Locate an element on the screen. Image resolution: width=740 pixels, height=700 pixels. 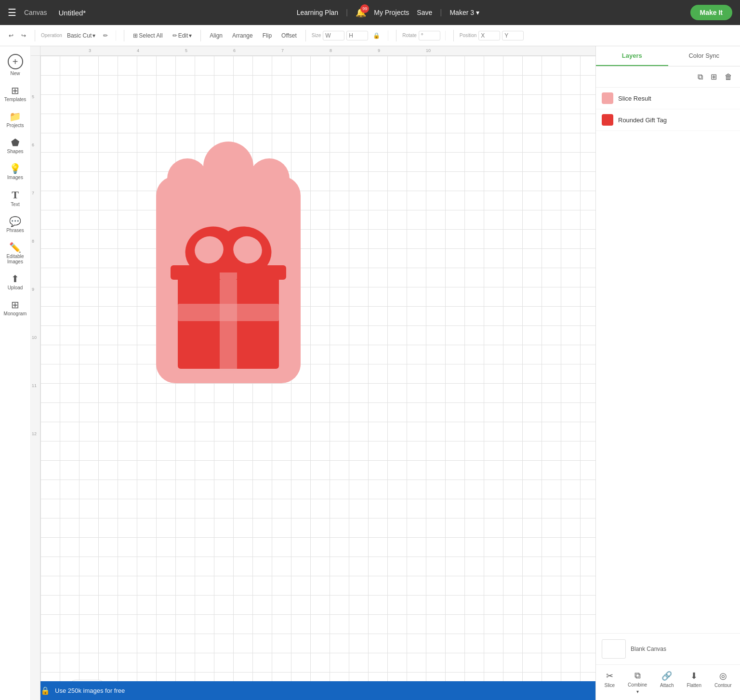
combine-button: ⧉ Combine ▾ is located at coordinates (637, 683).